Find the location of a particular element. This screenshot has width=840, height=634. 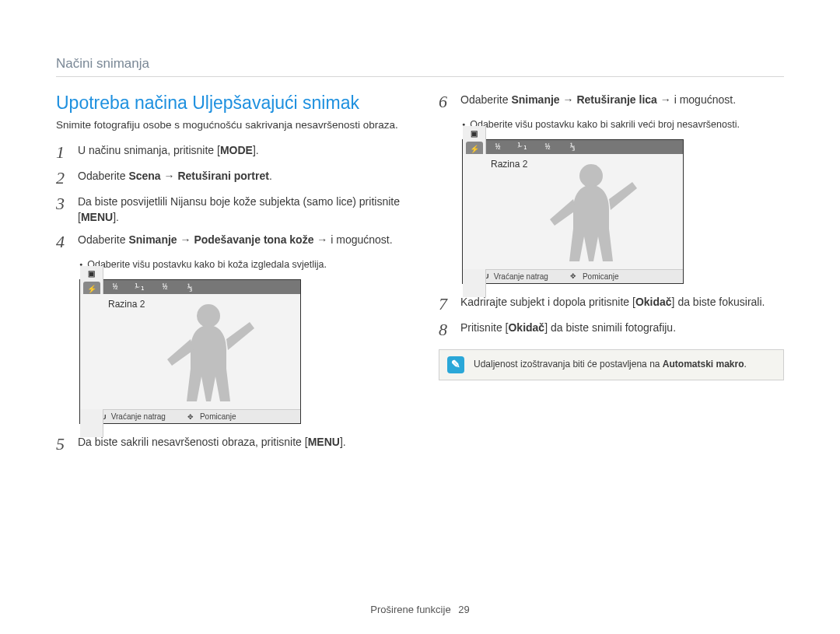

step-text: Da biste posvijetlili Nijansu boje kože … is located at coordinates (239, 209).